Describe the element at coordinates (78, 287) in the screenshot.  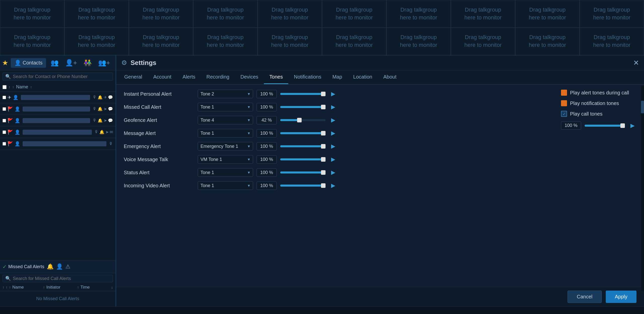
I see `mc-init-sort: ↑` at that location.